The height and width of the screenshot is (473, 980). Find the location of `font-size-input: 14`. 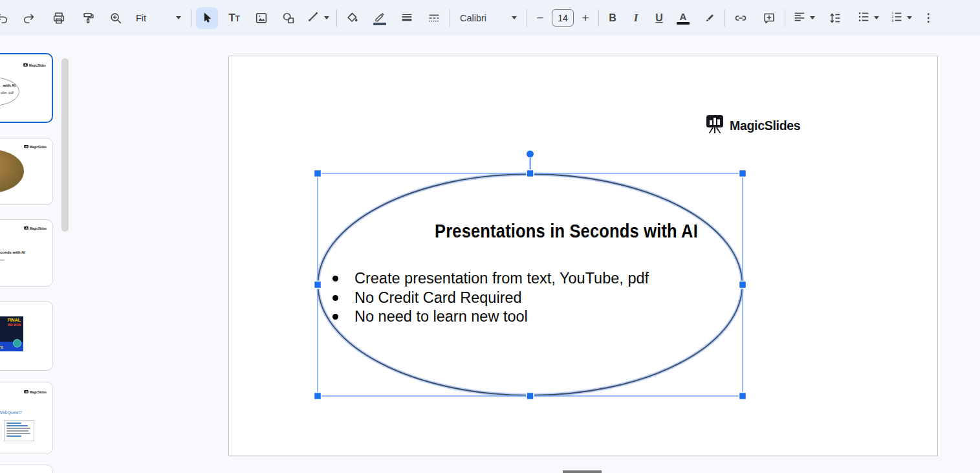

font-size-input: 14 is located at coordinates (563, 18).